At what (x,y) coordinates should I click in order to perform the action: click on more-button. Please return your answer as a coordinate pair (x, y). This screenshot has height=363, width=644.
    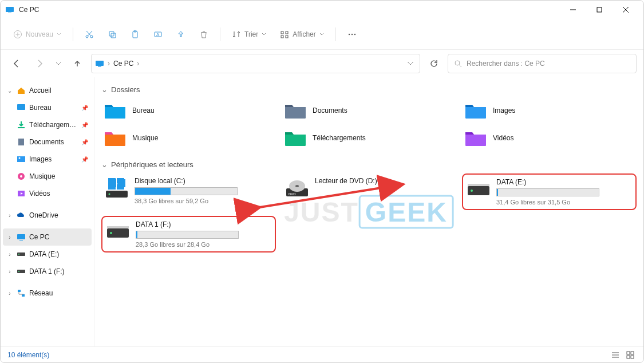
    Looking at the image, I should click on (352, 34).